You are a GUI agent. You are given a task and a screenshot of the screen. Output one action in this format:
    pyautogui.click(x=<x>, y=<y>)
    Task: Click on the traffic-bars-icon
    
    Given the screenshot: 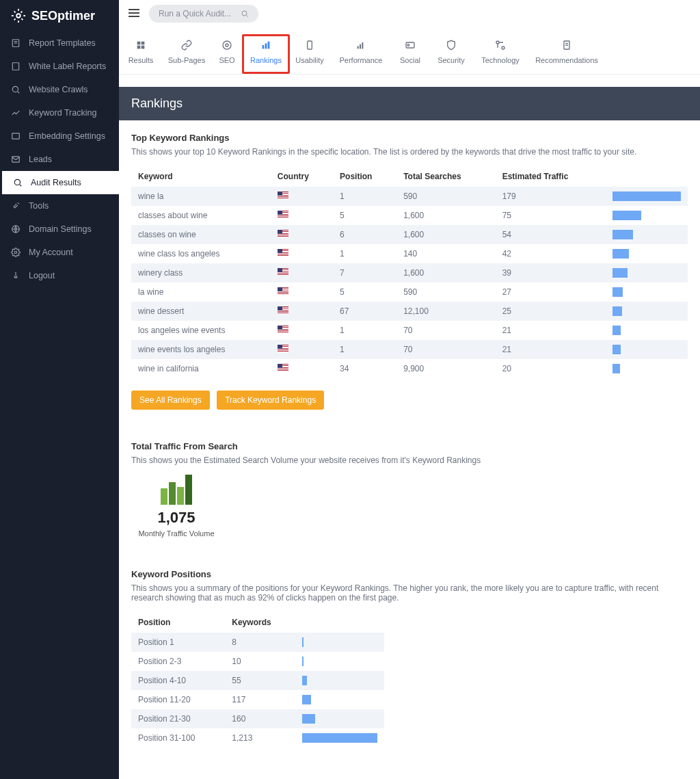 What is the action you would take?
    pyautogui.click(x=176, y=490)
    